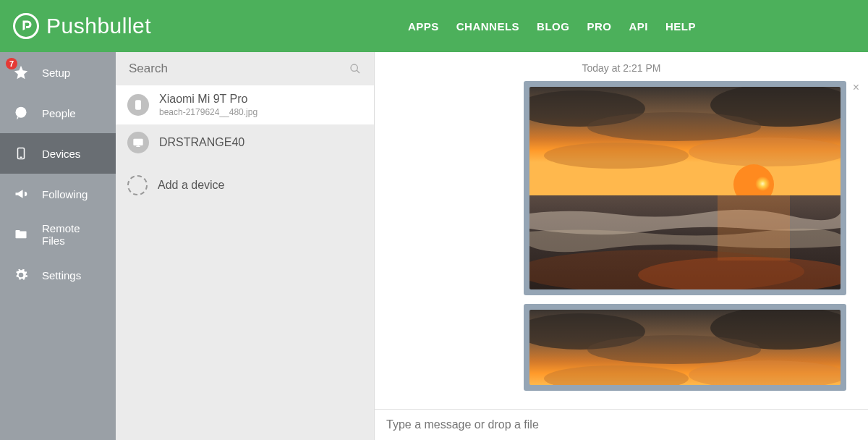 The height and width of the screenshot is (440, 868). Describe the element at coordinates (58, 113) in the screenshot. I see `sidebar-item-people: People` at that location.